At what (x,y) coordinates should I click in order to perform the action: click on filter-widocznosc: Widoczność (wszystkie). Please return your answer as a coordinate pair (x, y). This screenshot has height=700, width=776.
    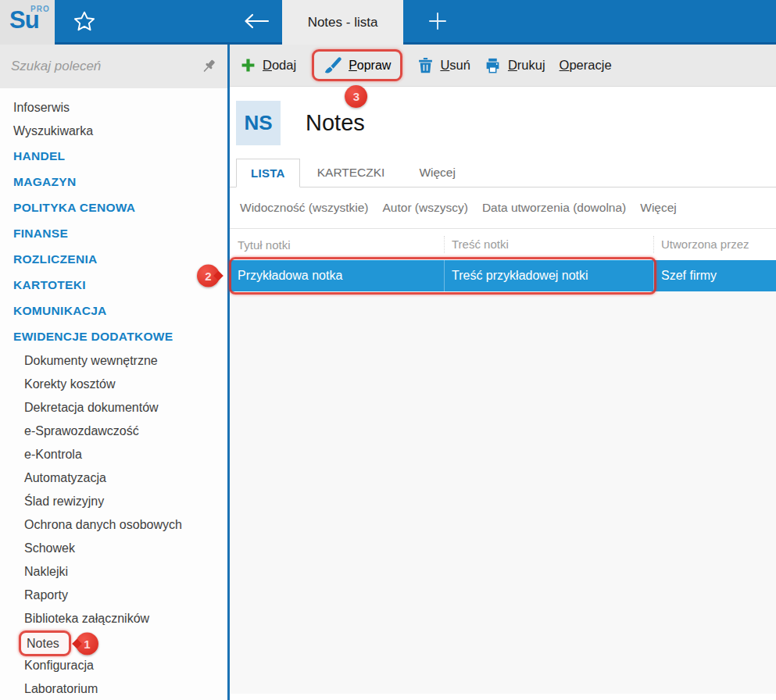
    Looking at the image, I should click on (305, 208).